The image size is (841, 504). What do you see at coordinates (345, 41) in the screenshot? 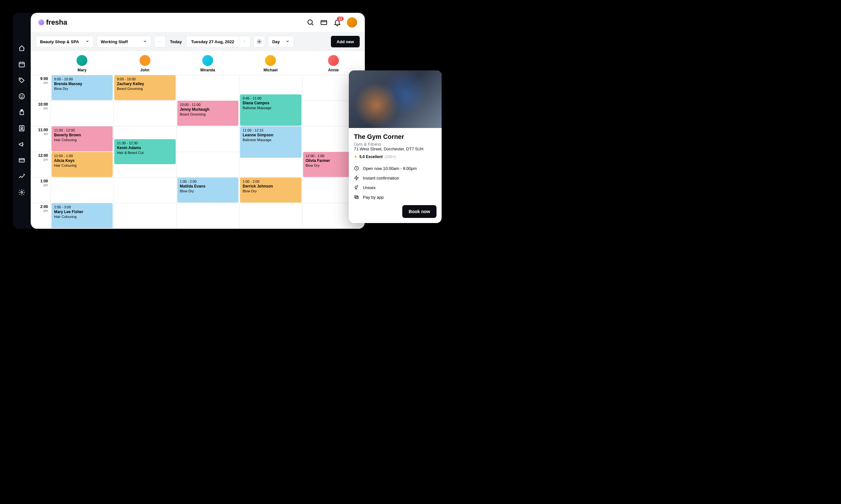
I see `add-new-button: Add new` at bounding box center [345, 41].